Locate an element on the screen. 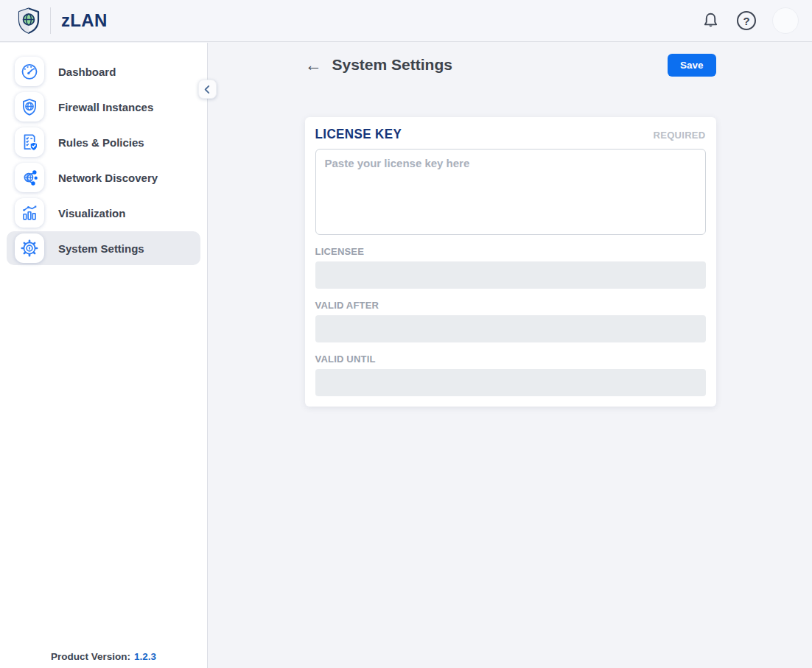  product-version: Product Version:1.2.3 is located at coordinates (103, 657).